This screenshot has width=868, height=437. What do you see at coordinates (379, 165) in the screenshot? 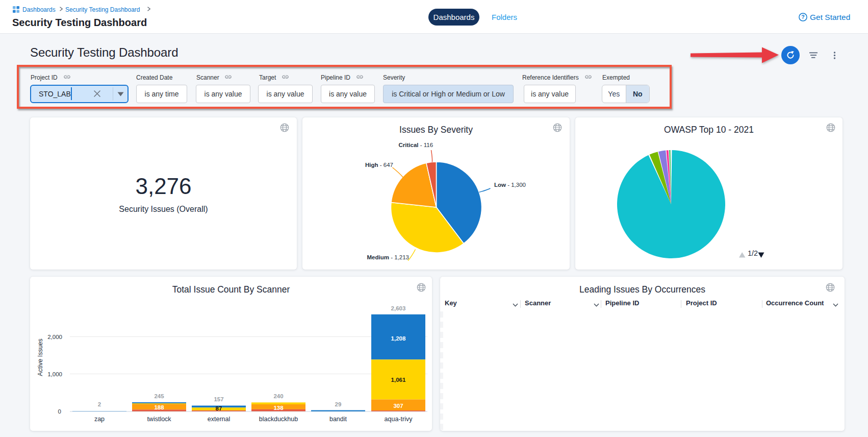
I see `svg-text: High - 647` at bounding box center [379, 165].